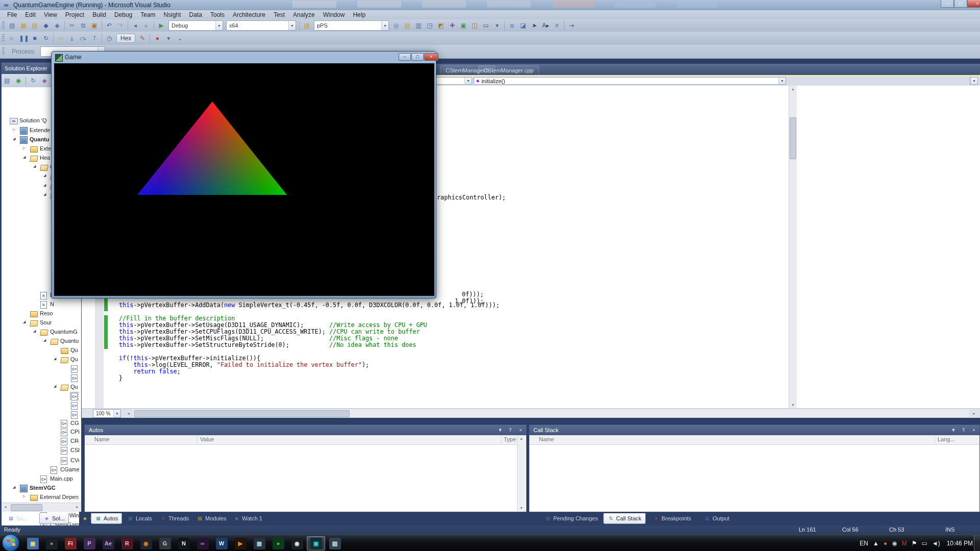 This screenshot has width=980, height=551. I want to click on overflow-icon: ⌄, so click(180, 38).